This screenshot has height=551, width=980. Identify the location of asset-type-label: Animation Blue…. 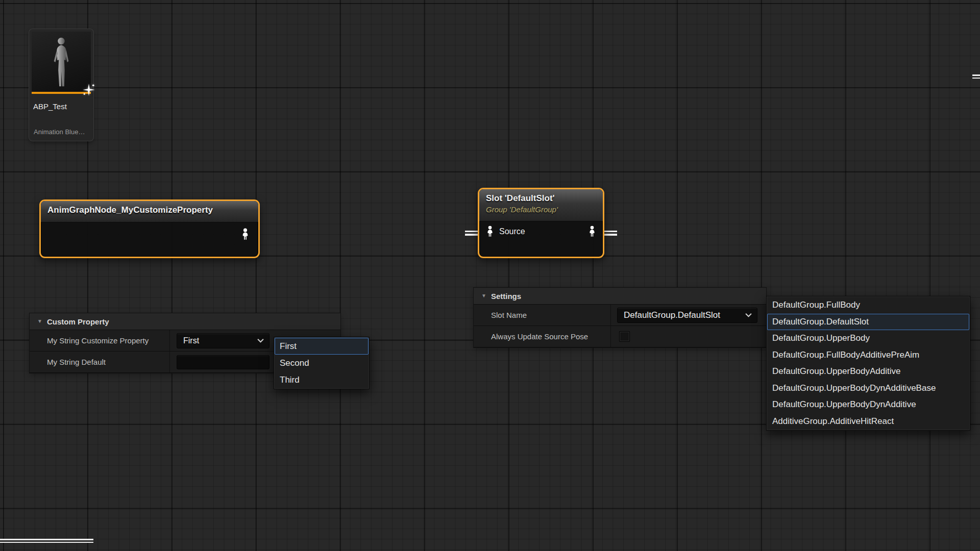
(59, 132).